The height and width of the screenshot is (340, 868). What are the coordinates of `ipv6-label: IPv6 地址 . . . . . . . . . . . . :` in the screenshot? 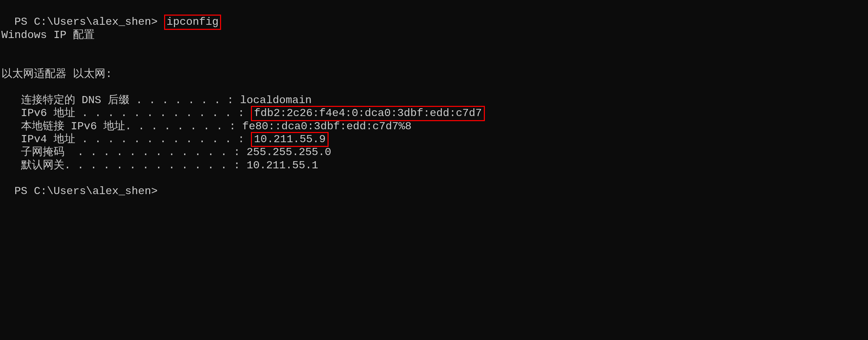 It's located at (126, 113).